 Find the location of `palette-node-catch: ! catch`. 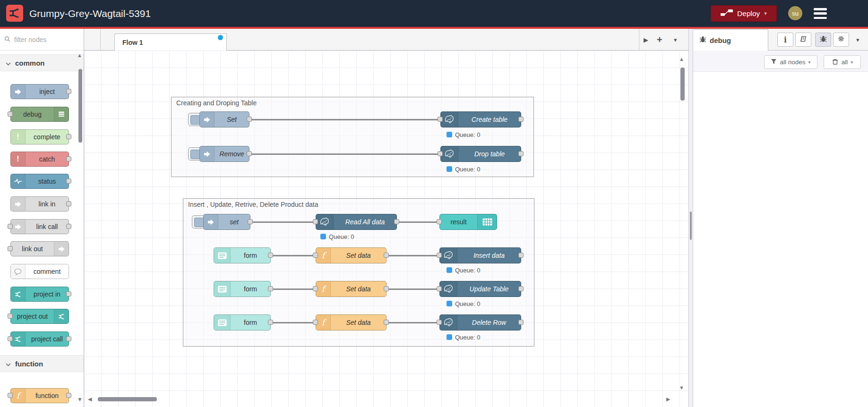

palette-node-catch: ! catch is located at coordinates (40, 159).